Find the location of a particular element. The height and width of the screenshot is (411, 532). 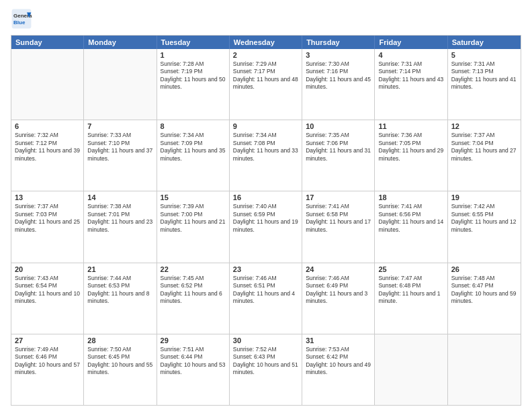

header-day-monday: Monday is located at coordinates (120, 42).